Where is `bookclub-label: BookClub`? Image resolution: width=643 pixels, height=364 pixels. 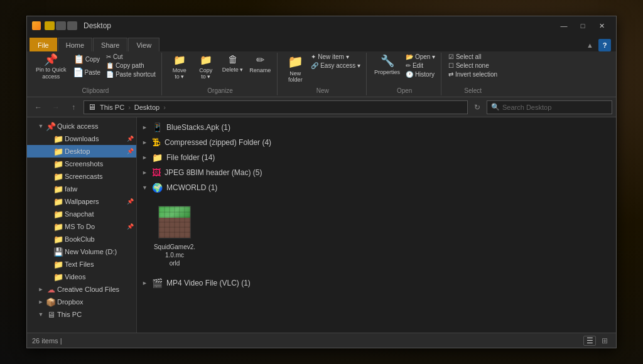 bookclub-label: BookClub is located at coordinates (99, 239).